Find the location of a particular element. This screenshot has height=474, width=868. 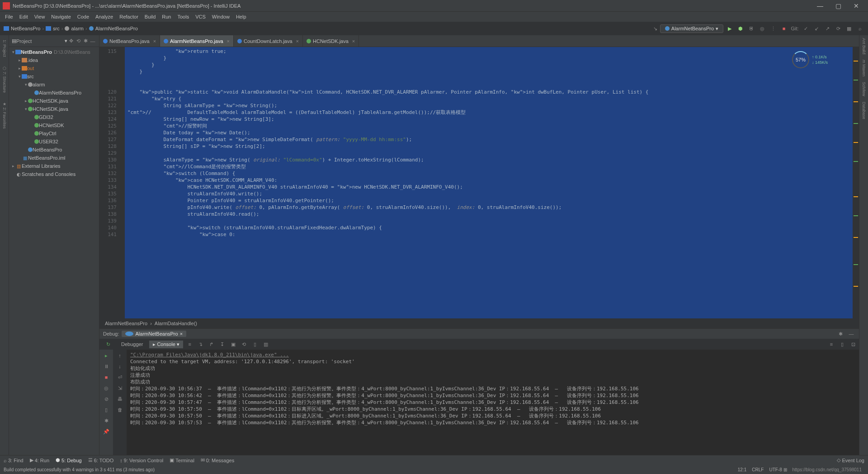

close-icon: × is located at coordinates (181, 334).